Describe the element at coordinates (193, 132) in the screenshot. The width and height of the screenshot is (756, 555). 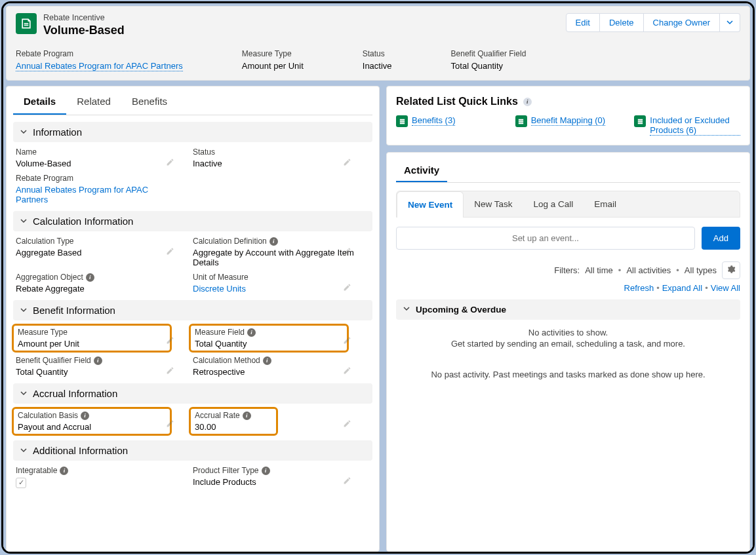
I see `section-information: Information` at that location.